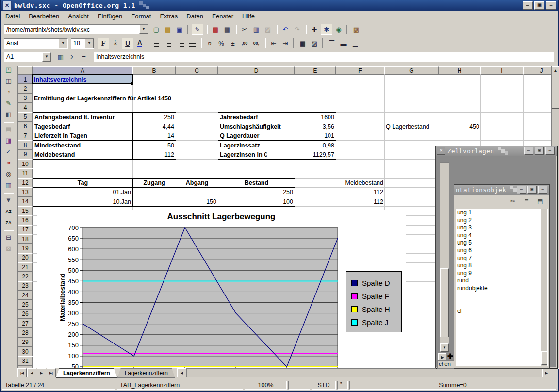  Describe the element at coordinates (192, 44) in the screenshot. I see `align-justify-button` at that location.